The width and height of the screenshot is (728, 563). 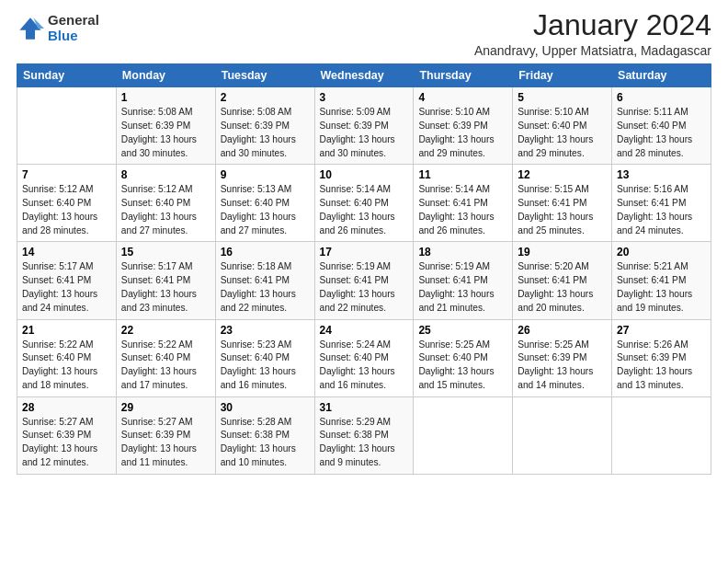 I want to click on calendar-week-3: 14Sunrise: 5:17 AMSunset: 6:41 PMDayligh…, so click(x=364, y=281).